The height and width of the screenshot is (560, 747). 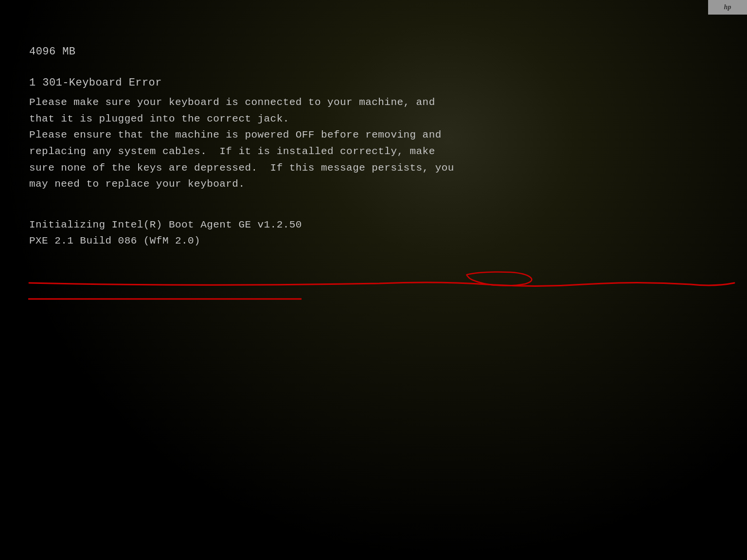 I want to click on boot-line-2: PXE 2.1 Build 086 (WfM 2.0), so click(x=374, y=241).